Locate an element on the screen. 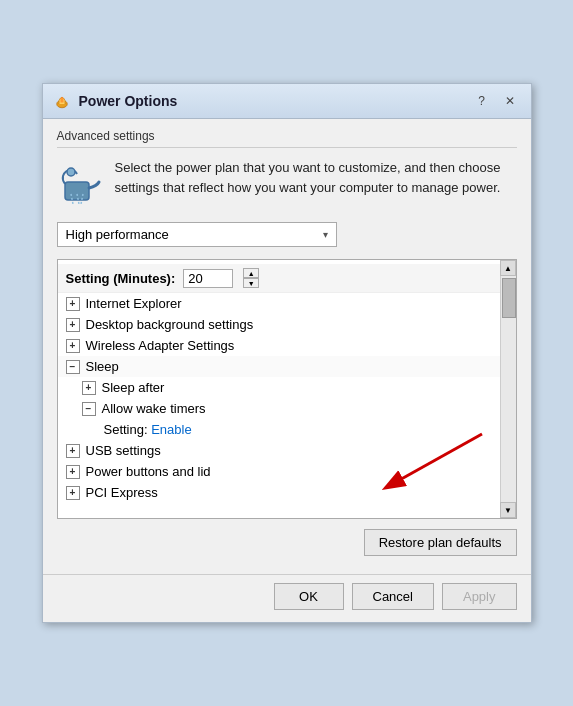 This screenshot has width=573, height=706. tree-label: Sleep is located at coordinates (102, 366).